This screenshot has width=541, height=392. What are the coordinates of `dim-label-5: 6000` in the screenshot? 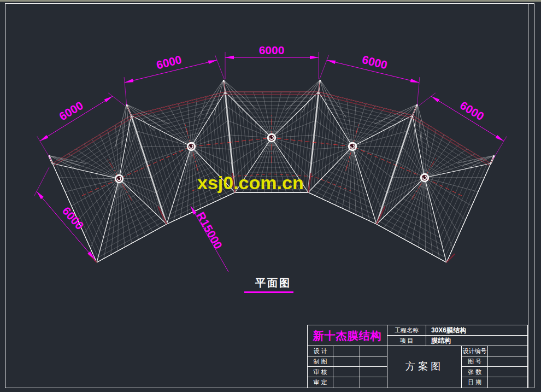 It's located at (472, 111).